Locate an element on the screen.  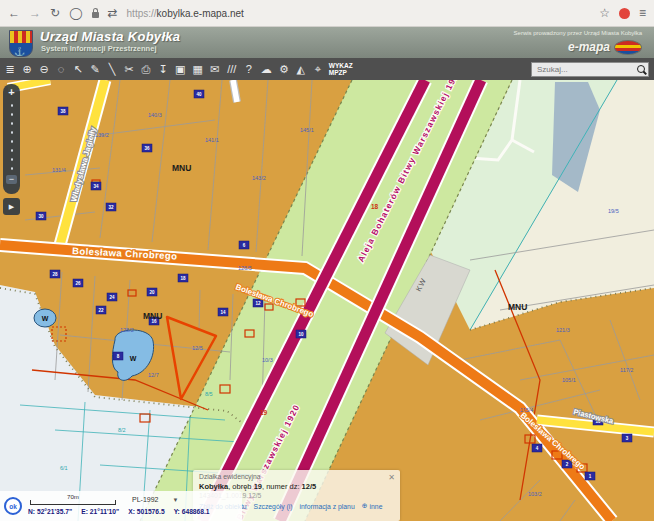
water-label: W is located at coordinates (134, 358).